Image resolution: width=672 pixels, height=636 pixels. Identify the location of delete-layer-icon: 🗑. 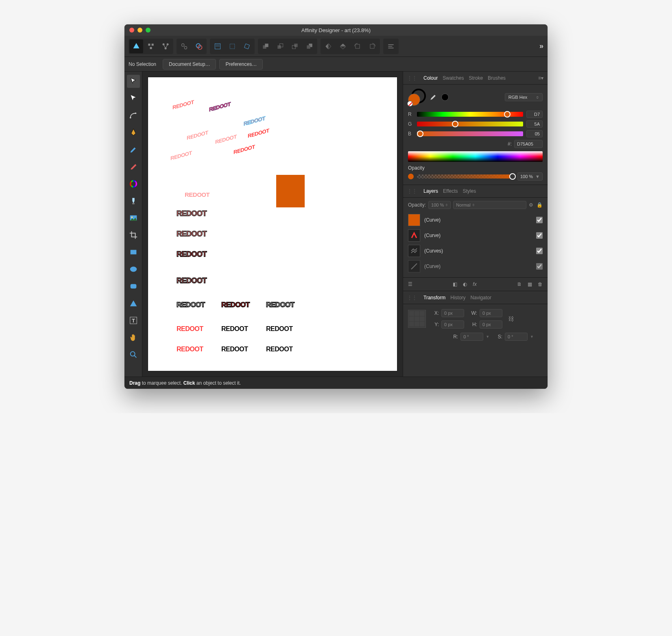
(540, 284).